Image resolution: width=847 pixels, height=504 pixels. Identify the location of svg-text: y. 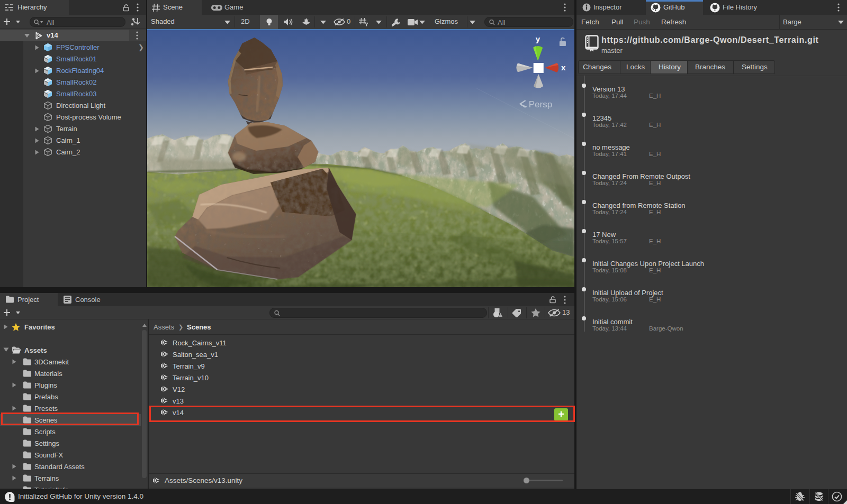
(538, 39).